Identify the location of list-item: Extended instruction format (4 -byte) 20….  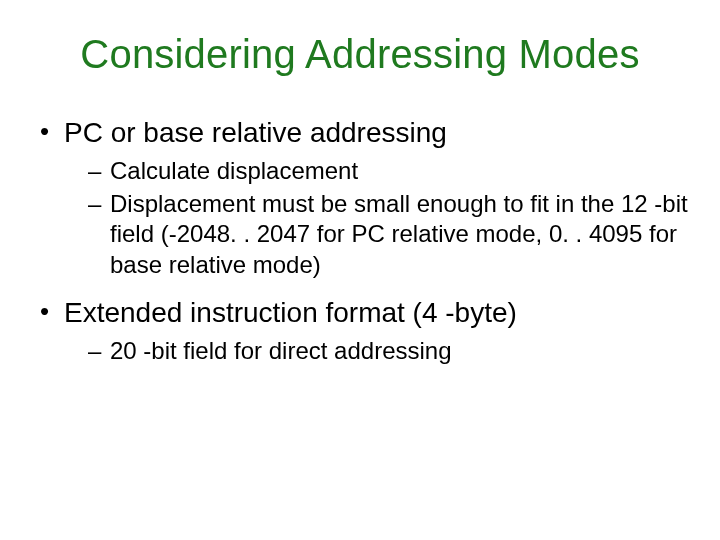
(363, 331).